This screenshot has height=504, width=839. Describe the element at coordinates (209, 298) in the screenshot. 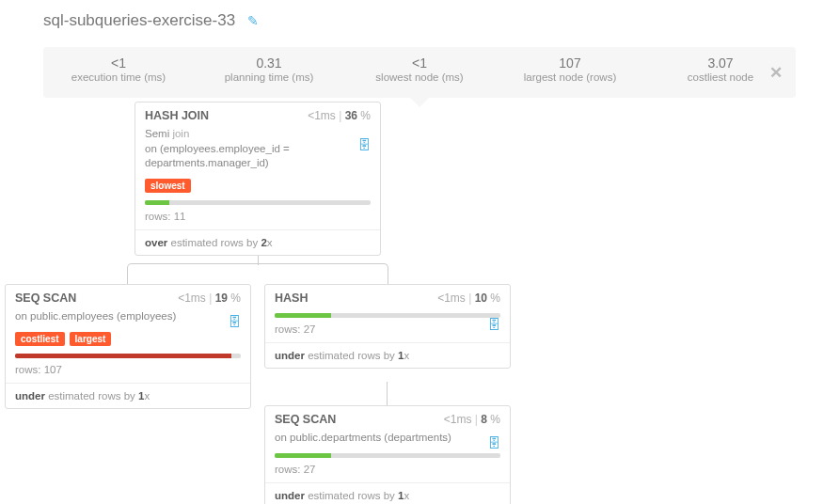

I see `node-meta: <1ms | 19 %` at that location.